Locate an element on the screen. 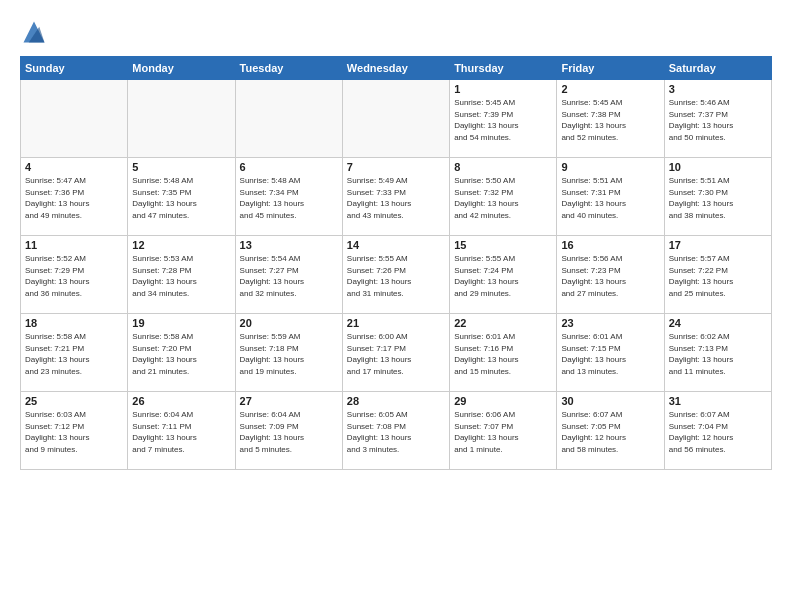 The width and height of the screenshot is (792, 612). header is located at coordinates (396, 32).